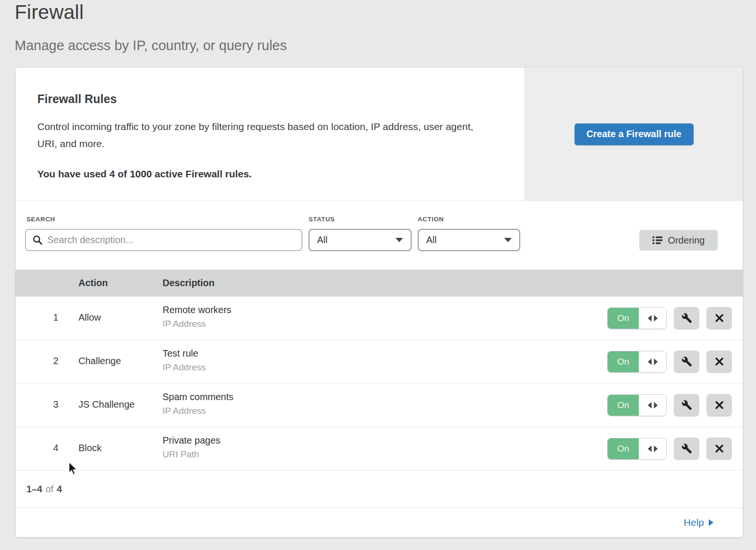  What do you see at coordinates (197, 310) in the screenshot?
I see `rule-description-title: Remote workers` at bounding box center [197, 310].